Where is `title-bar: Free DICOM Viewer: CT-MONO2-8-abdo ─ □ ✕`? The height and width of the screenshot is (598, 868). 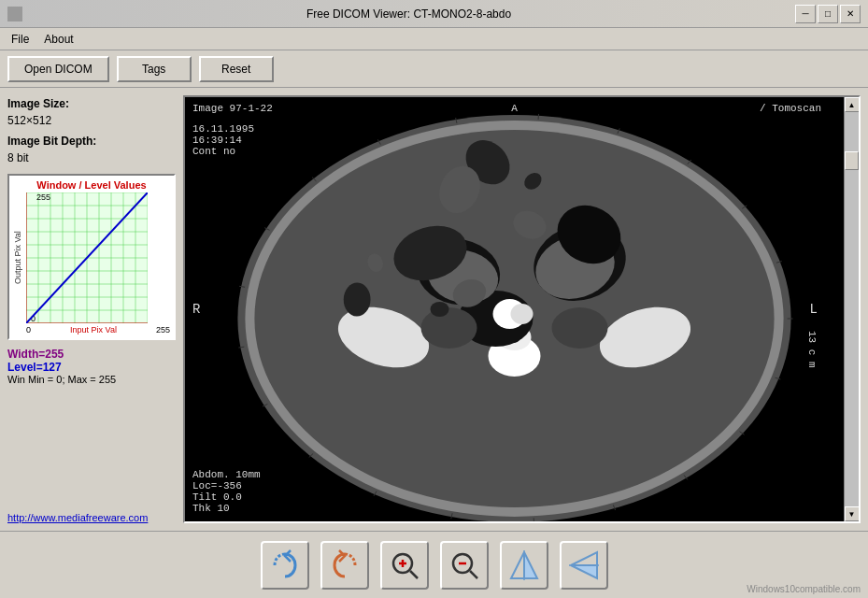
title-bar: Free DICOM Viewer: CT-MONO2-8-abdo ─ □ ✕ is located at coordinates (434, 14).